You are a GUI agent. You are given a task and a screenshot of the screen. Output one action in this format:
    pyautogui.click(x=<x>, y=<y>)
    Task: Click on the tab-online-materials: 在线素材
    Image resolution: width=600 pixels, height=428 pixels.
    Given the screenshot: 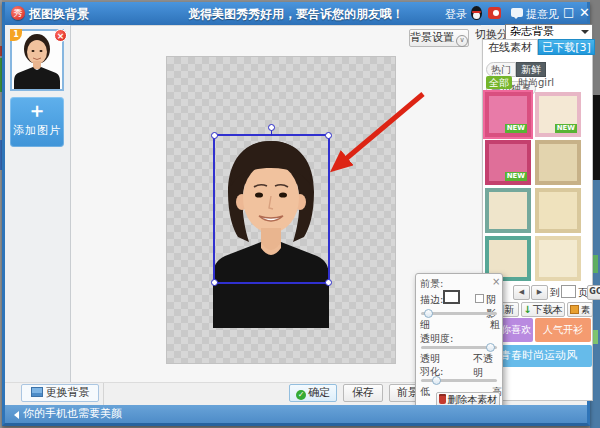 What is the action you would take?
    pyautogui.click(x=510, y=47)
    